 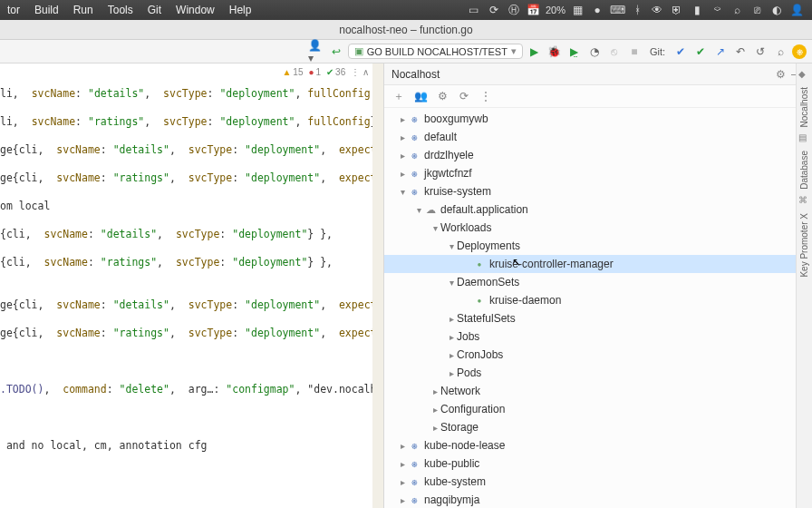 I want to click on tree-row: ▸Configuration, so click(x=598, y=409).